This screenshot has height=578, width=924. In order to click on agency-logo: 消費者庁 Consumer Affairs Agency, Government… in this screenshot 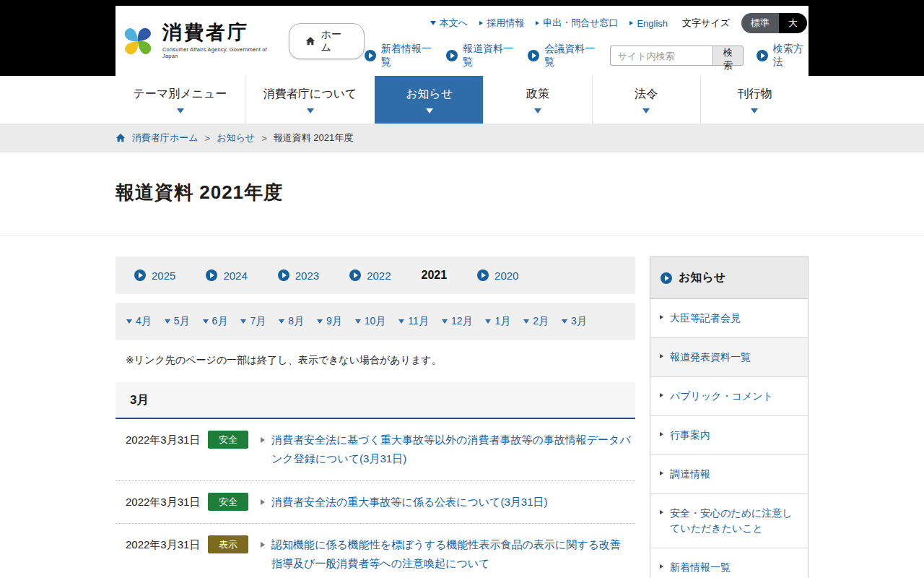, I will do `click(193, 40)`.